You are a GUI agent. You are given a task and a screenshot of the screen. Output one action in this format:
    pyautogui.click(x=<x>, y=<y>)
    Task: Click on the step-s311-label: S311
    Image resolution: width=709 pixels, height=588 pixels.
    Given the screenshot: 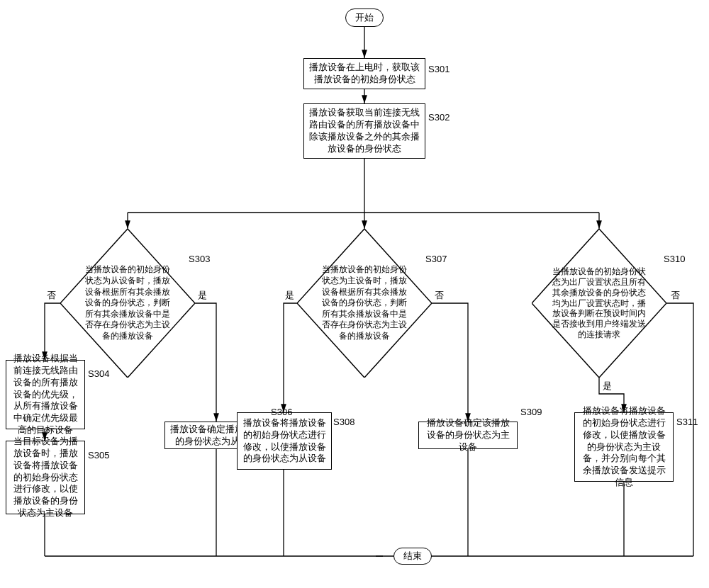 What is the action you would take?
    pyautogui.click(x=687, y=422)
    